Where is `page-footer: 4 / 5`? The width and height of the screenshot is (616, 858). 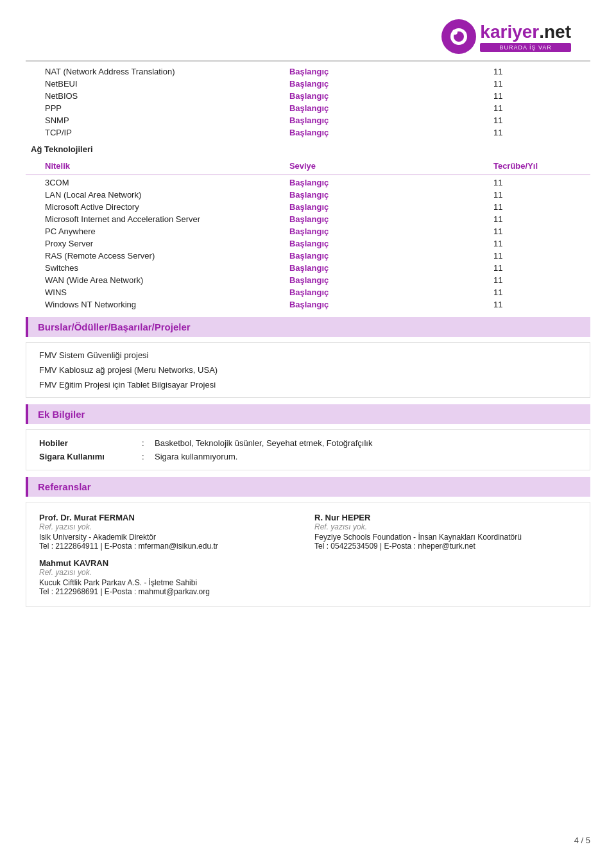 page-footer: 4 / 5 is located at coordinates (583, 841).